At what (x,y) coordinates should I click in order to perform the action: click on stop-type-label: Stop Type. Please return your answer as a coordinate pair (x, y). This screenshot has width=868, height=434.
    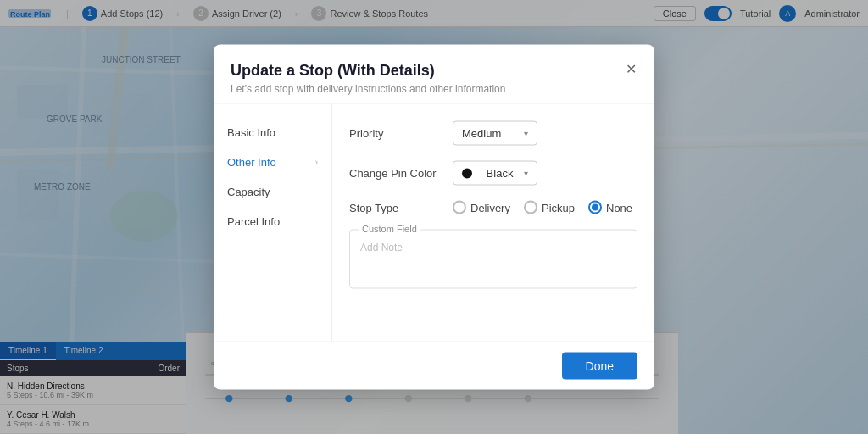
    Looking at the image, I should click on (396, 207).